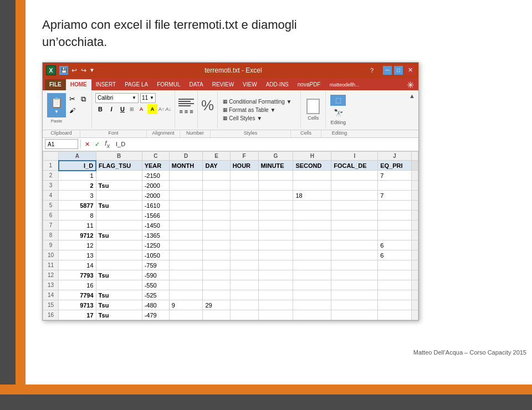  I want to click on align-left-button: ≡, so click(181, 111).